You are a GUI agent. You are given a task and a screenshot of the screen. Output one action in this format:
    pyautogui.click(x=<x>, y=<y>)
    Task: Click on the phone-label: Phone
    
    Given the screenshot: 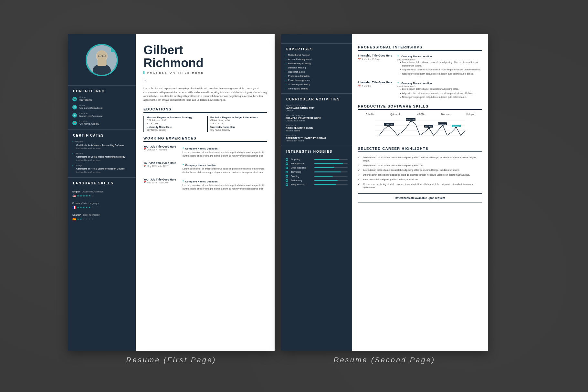 What is the action you would take?
    pyautogui.click(x=86, y=98)
    